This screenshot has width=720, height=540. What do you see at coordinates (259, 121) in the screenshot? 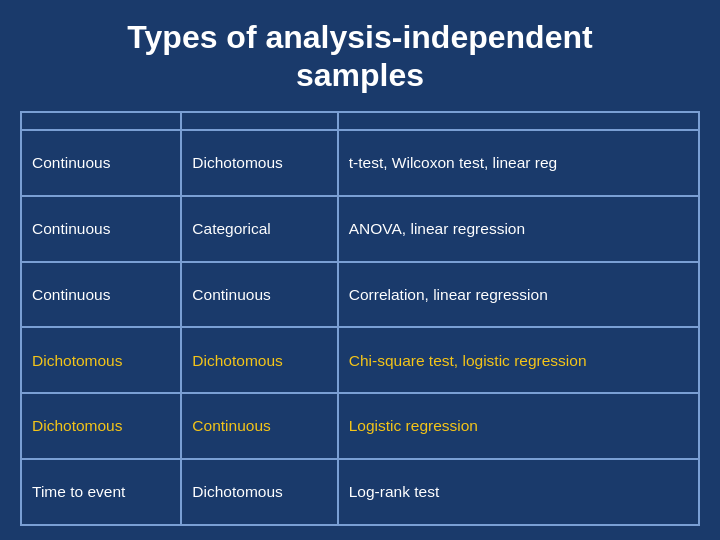
I see `header-explanatory` at bounding box center [259, 121].